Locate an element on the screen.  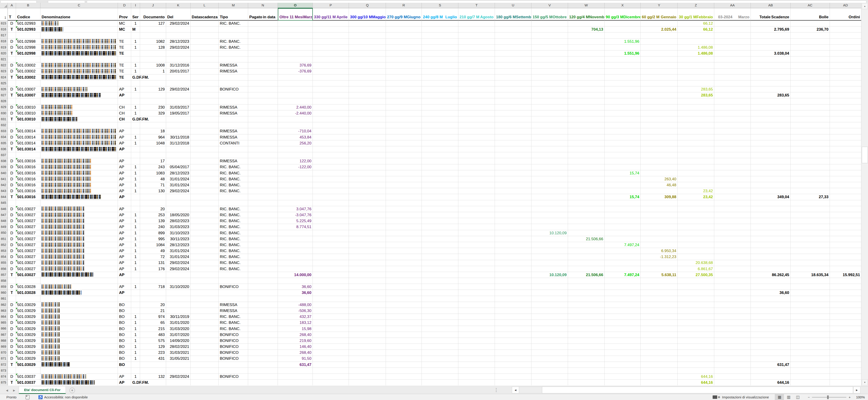
cell-R838 is located at coordinates (404, 161).